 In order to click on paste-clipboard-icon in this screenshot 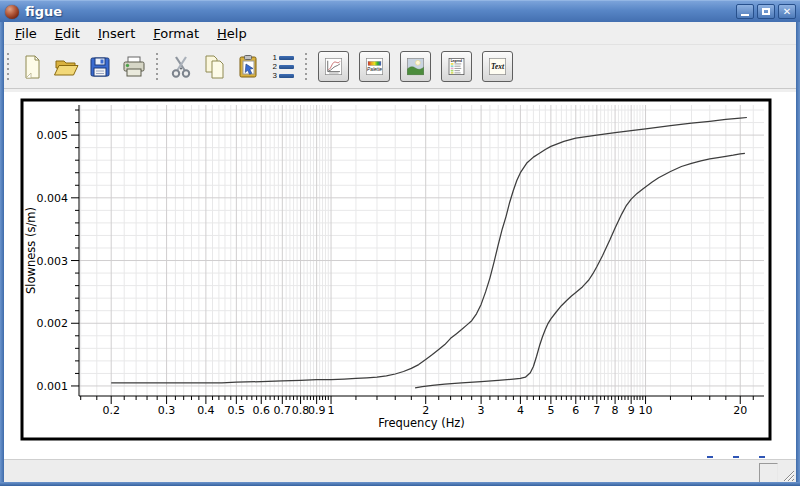, I will do `click(249, 67)`.